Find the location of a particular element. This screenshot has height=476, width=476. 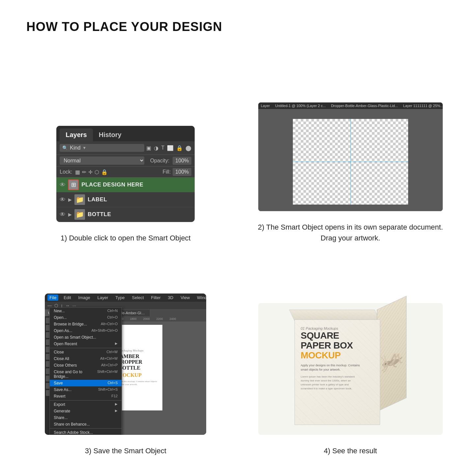

box-apply-text: Apply your designs on this mockup. Conta… is located at coordinates (330, 368).